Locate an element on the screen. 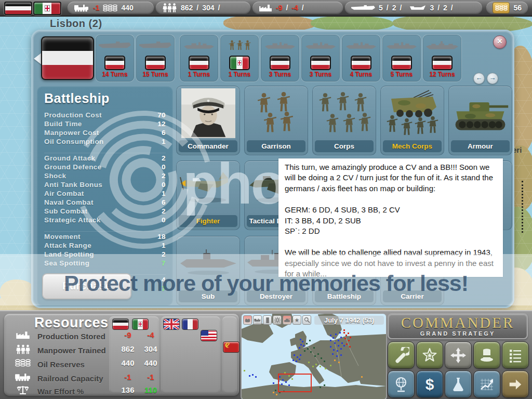 This screenshot has height=399, width=532. map-border-line is located at coordinates (523, 207).